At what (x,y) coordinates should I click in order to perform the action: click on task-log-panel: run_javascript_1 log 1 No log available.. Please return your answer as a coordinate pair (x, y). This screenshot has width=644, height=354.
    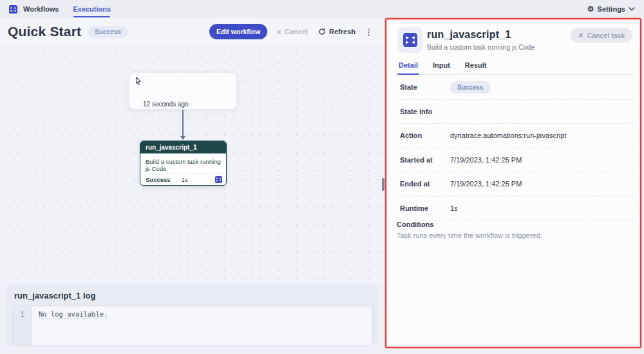
    Looking at the image, I should click on (193, 315).